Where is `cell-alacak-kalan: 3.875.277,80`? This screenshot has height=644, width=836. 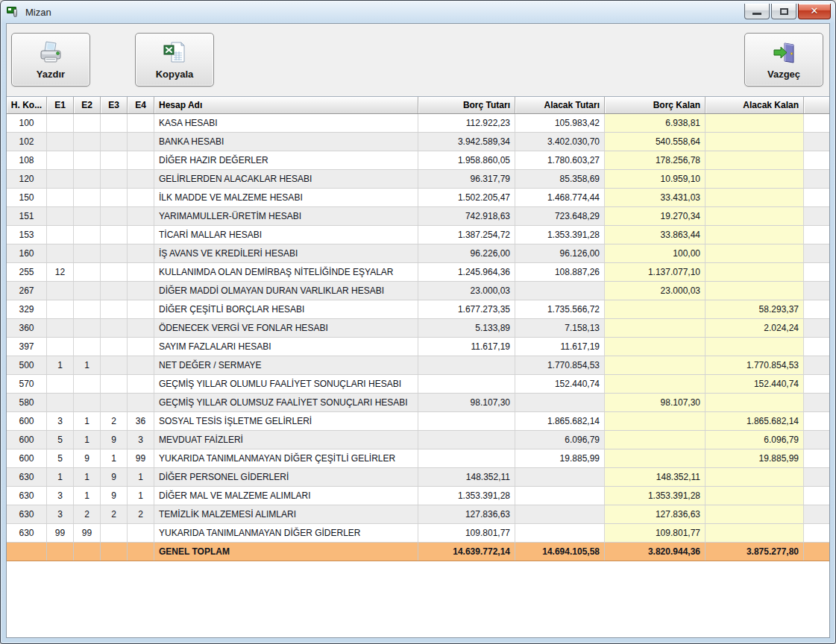
cell-alacak-kalan: 3.875.277,80 is located at coordinates (755, 552).